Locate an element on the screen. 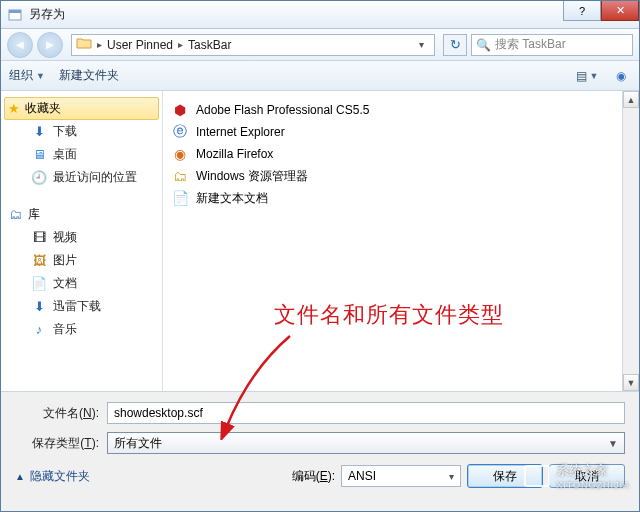 The height and width of the screenshot is (512, 640). pictures-icon: 🖼 is located at coordinates (39, 261).